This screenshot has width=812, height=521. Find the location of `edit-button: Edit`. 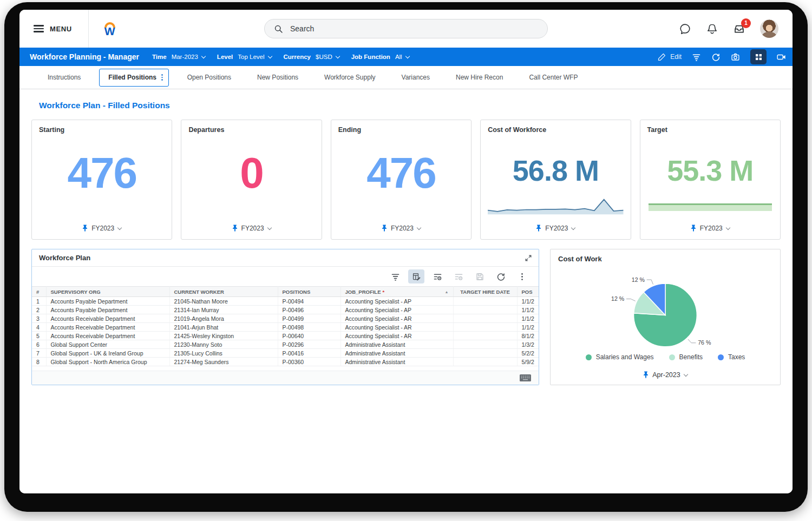

edit-button: Edit is located at coordinates (669, 57).